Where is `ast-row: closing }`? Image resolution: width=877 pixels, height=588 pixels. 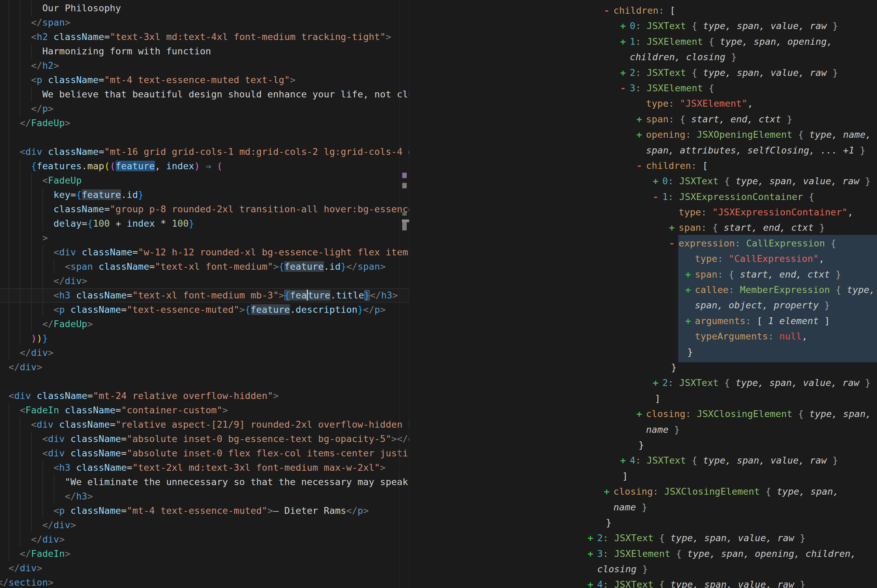 ast-row: closing } is located at coordinates (643, 569).